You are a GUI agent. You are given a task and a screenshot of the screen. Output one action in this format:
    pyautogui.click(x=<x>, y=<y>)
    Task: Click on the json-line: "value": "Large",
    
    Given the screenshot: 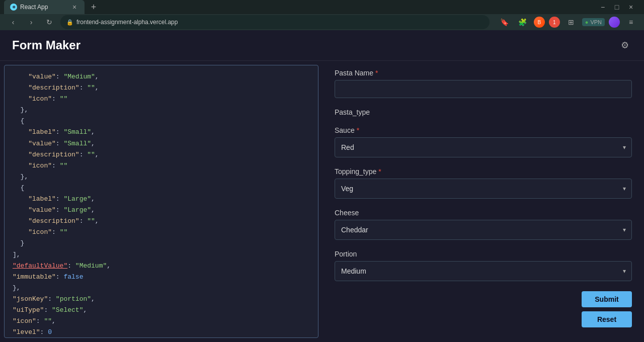 What is the action you would take?
    pyautogui.click(x=161, y=210)
    